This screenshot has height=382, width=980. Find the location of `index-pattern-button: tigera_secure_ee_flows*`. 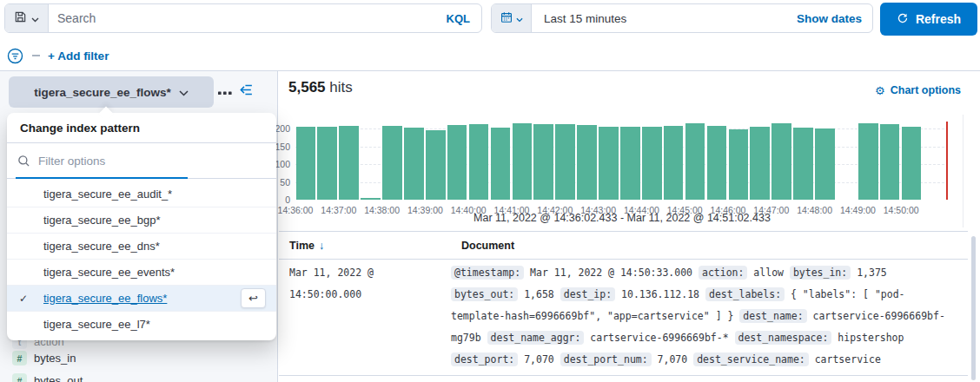

index-pattern-button: tigera_secure_ee_flows* is located at coordinates (111, 92).